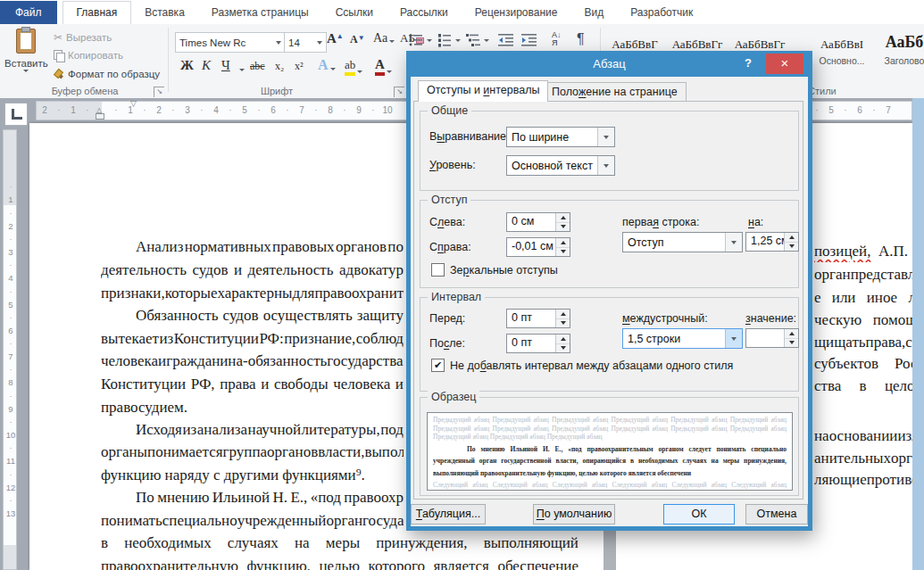 The width and height of the screenshot is (924, 570). Describe the element at coordinates (450, 111) in the screenshot. I see `general-caption: Общие` at that location.